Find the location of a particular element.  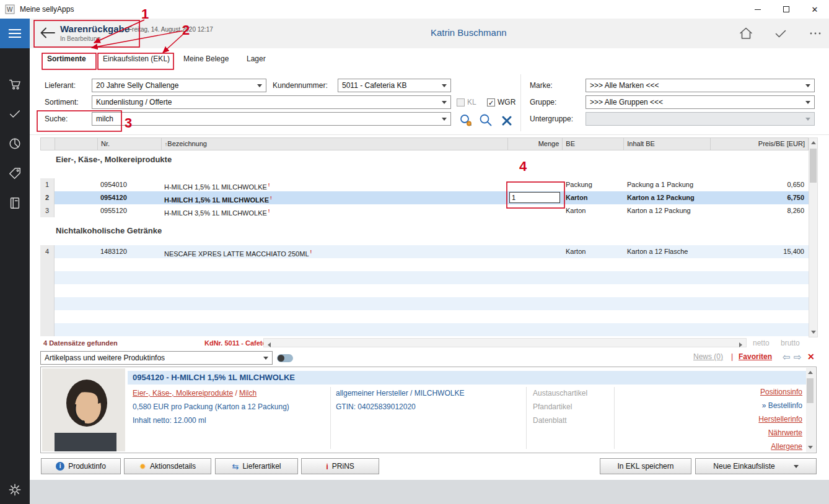

kl-checkbox is located at coordinates (461, 103).